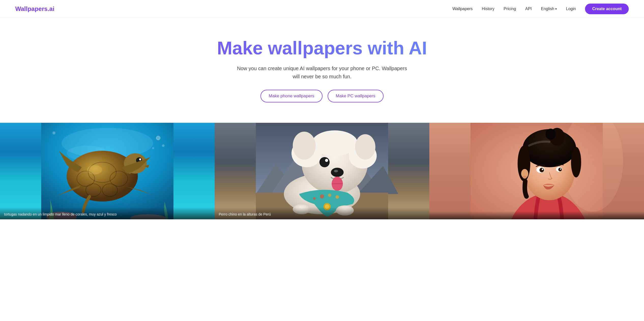  I want to click on nav: Wallpapers History Pricing API English L…, so click(541, 9).